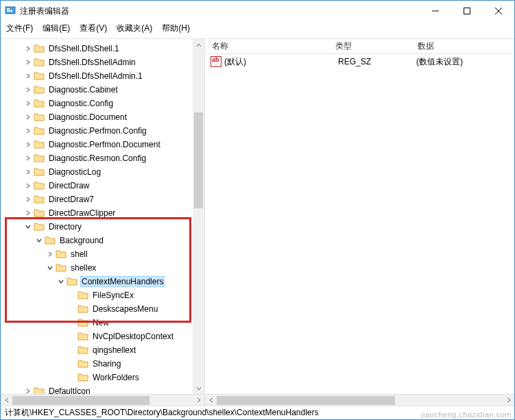 The image size is (515, 420). Describe the element at coordinates (19, 29) in the screenshot. I see `menu-file: 文件(F)` at that location.